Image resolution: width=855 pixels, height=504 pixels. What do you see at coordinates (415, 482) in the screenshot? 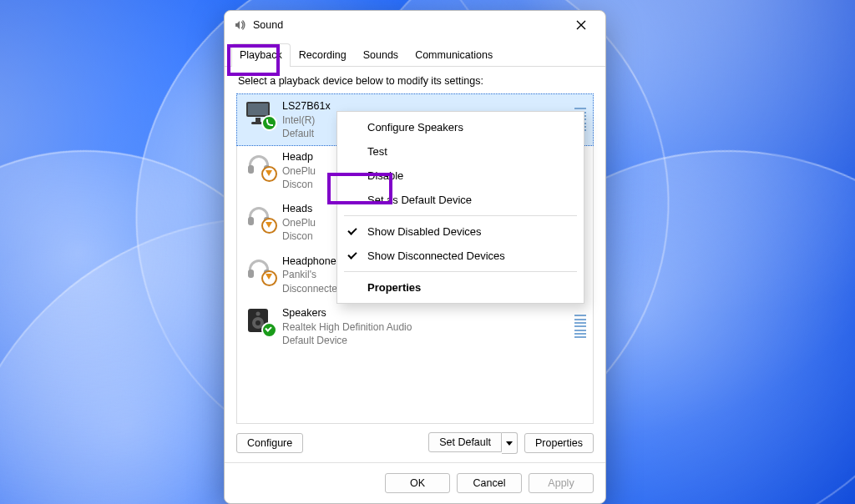
I see `dialog-buttons-row: OK Cancel Apply` at bounding box center [415, 482].